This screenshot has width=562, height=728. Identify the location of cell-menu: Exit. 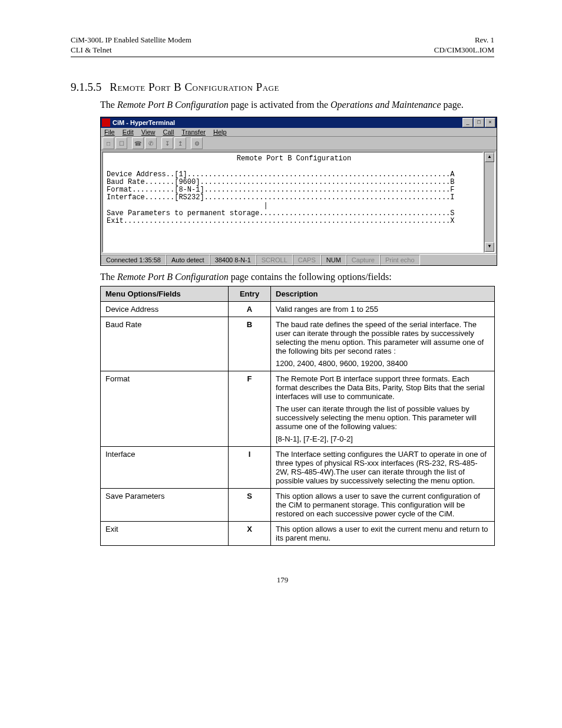
(165, 534).